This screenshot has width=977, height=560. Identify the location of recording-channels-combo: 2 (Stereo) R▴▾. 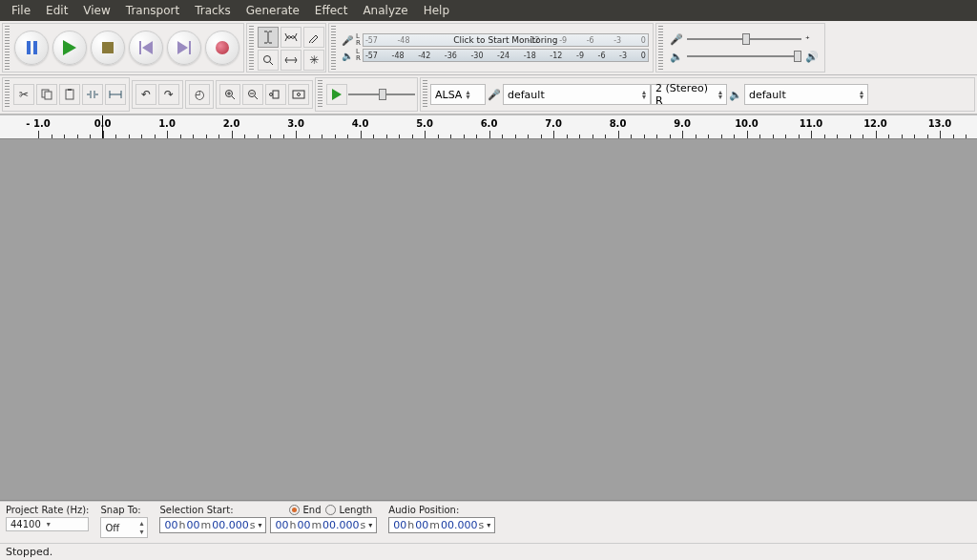
(689, 94).